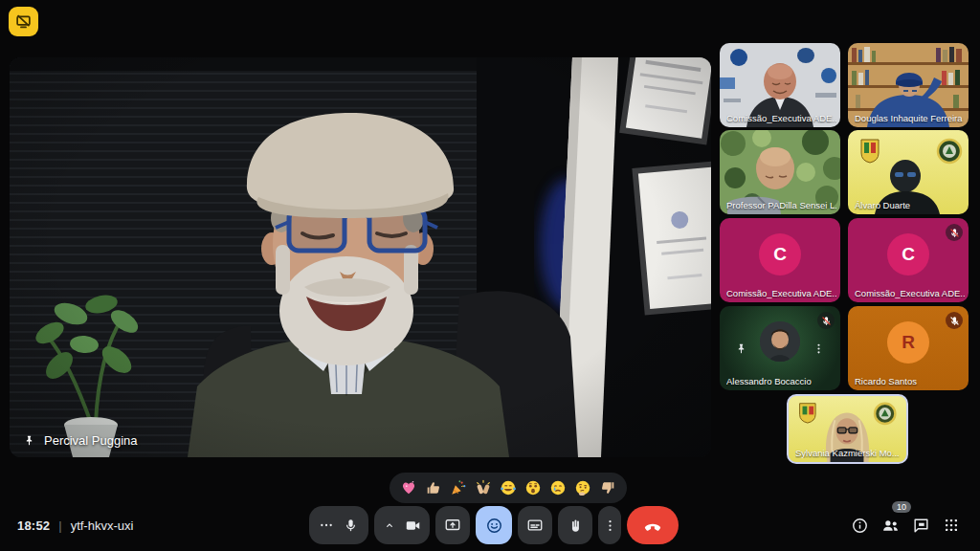  I want to click on camera-control-group, so click(402, 525).